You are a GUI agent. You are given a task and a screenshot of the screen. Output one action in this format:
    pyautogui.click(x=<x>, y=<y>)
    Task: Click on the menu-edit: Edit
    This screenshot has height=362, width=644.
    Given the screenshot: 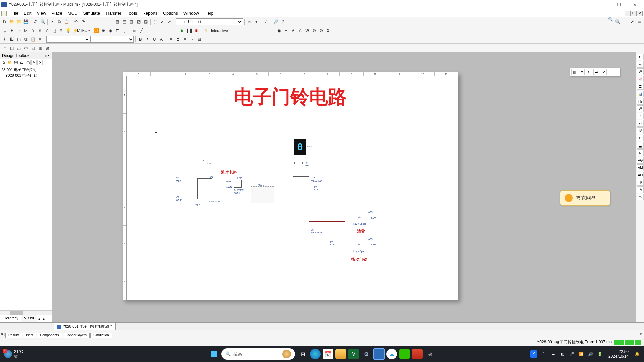 What is the action you would take?
    pyautogui.click(x=28, y=13)
    